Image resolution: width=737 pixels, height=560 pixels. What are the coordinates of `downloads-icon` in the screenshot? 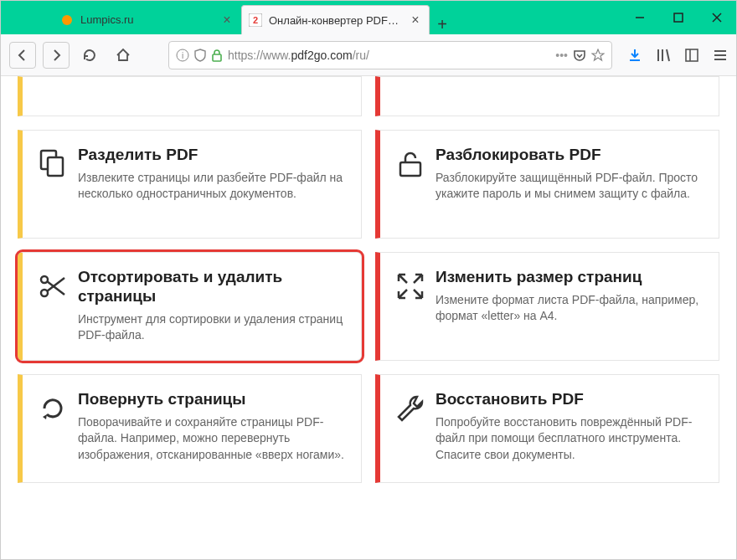 It's located at (635, 55).